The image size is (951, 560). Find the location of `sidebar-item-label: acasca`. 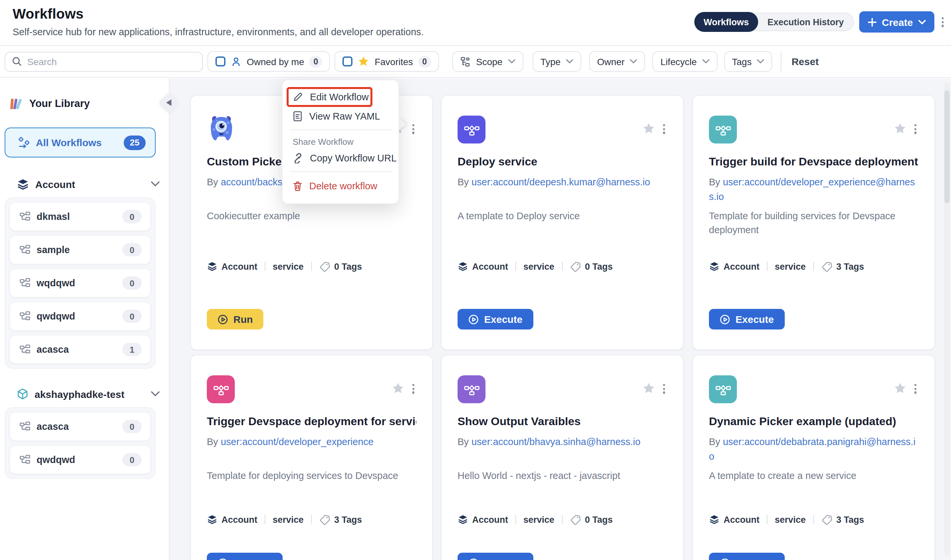

sidebar-item-label: acasca is located at coordinates (76, 349).